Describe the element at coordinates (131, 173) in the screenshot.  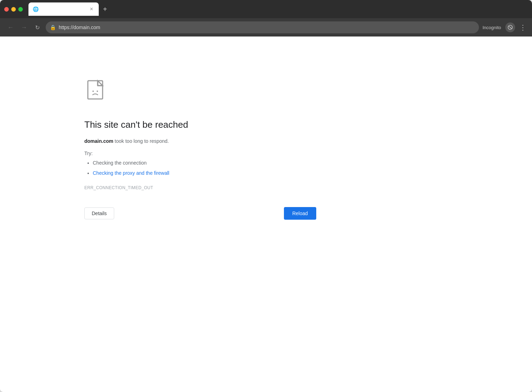
I see `suggestion-proxy-link: Checking the proxy and the firewall` at that location.